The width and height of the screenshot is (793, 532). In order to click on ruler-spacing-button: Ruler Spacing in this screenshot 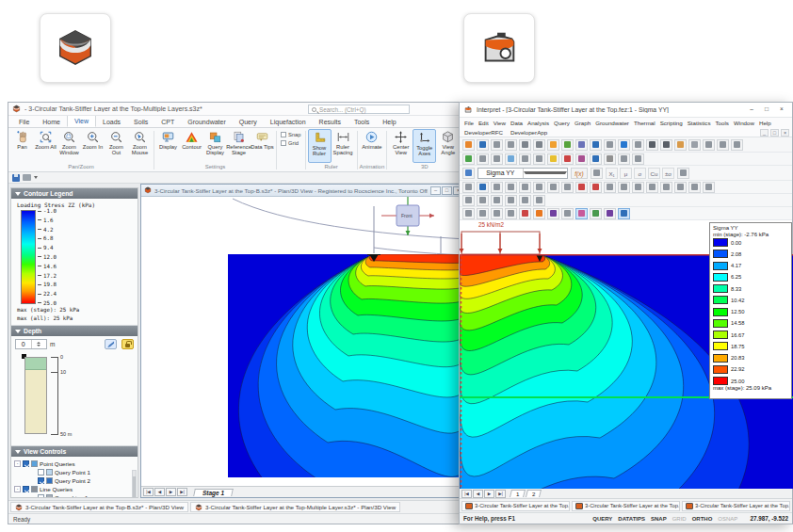, I will do `click(343, 146)`.